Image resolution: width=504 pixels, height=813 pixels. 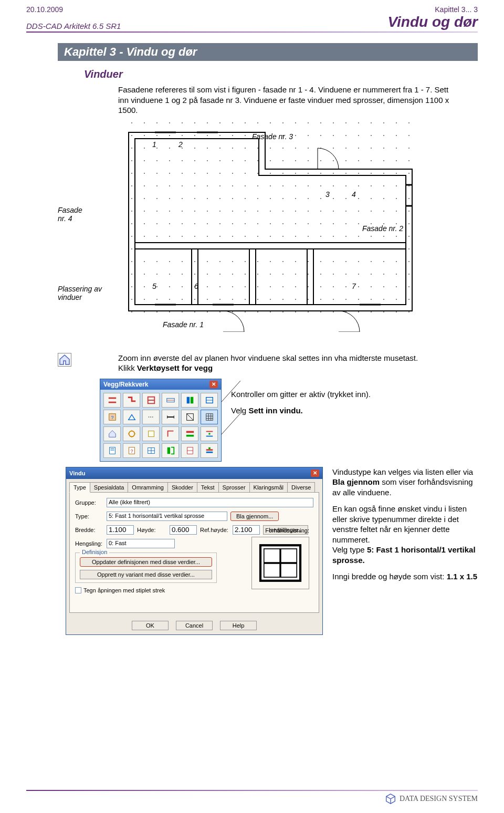 I want to click on facade-2-label: Fasade nr. 2, so click(x=383, y=228).